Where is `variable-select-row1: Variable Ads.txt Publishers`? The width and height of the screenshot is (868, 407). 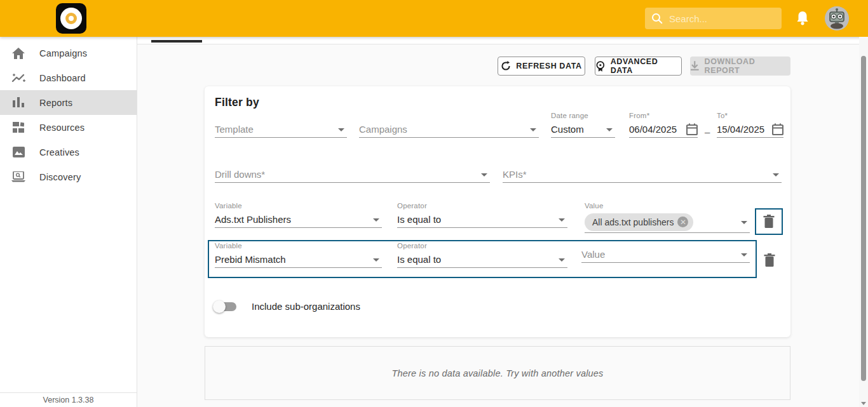
variable-select-row1: Variable Ads.txt Publishers is located at coordinates (299, 215).